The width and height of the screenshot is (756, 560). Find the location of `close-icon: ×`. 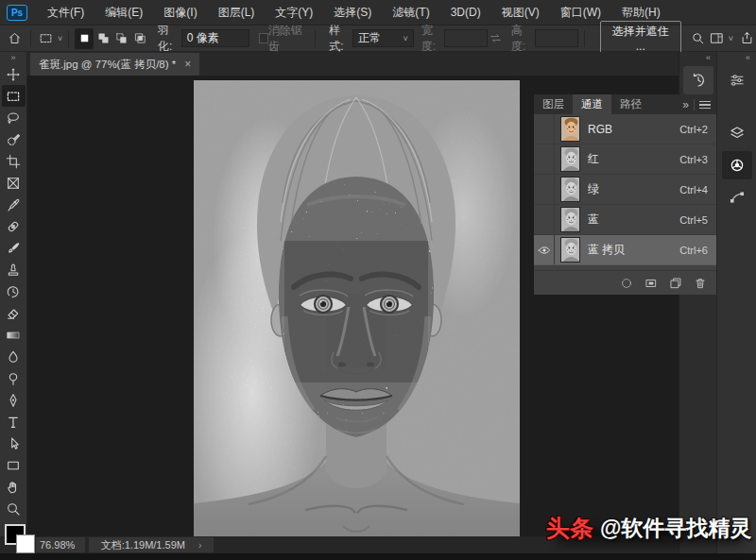

close-icon: × is located at coordinates (187, 64).